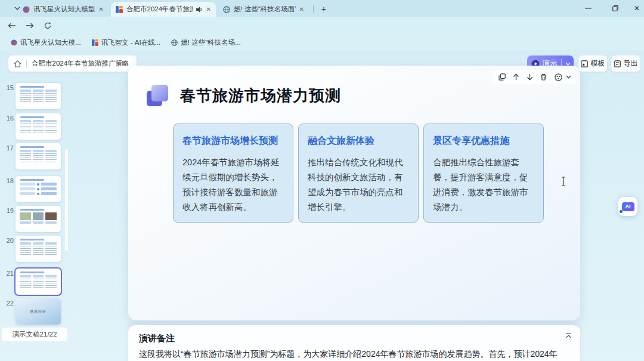 The width and height of the screenshot is (644, 361). Describe the element at coordinates (8, 118) in the screenshot. I see `slide-number: 16` at that location.